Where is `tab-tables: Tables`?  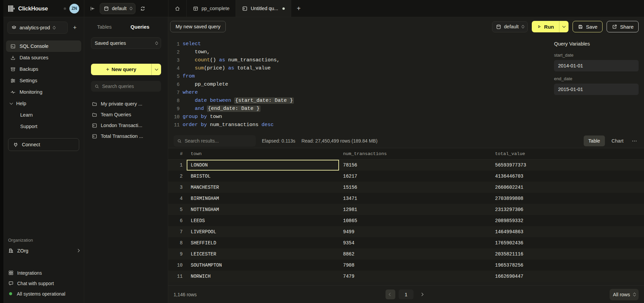
tab-tables: Tables is located at coordinates (104, 27).